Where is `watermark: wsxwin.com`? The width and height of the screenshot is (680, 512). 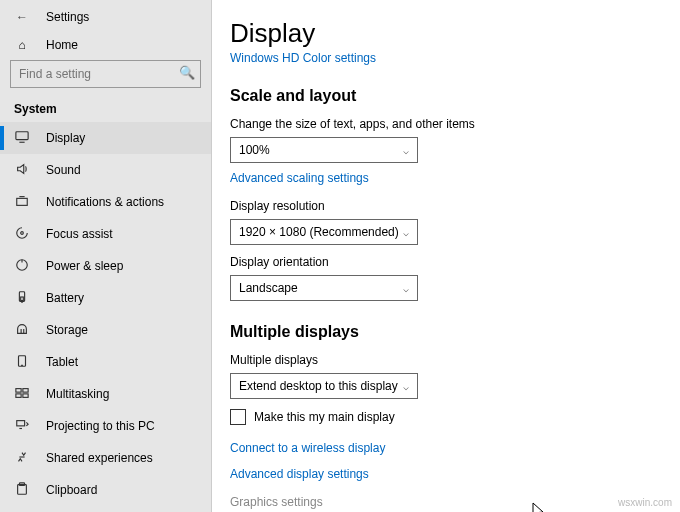
watermark: wsxwin.com is located at coordinates (645, 502).